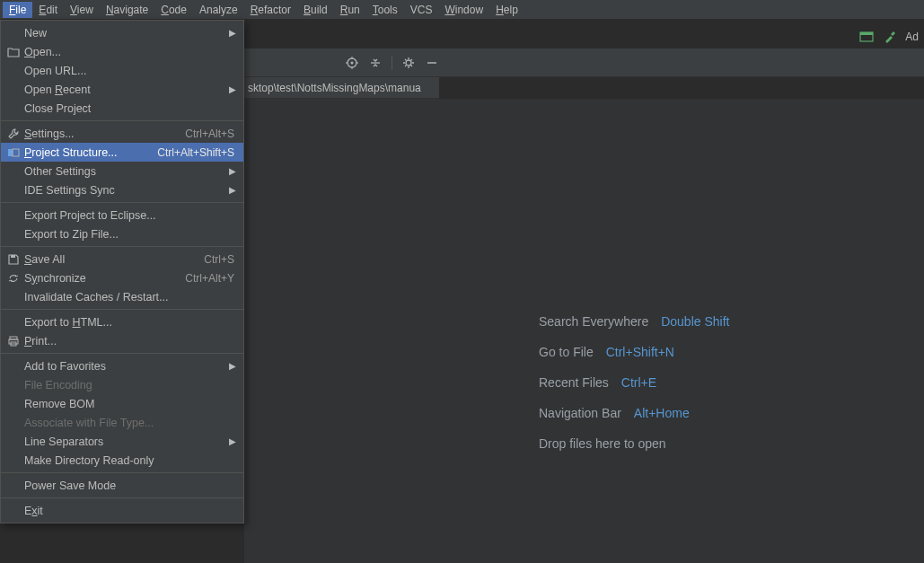  Describe the element at coordinates (271, 10) in the screenshot. I see `menu-refactor: Refactor` at that location.